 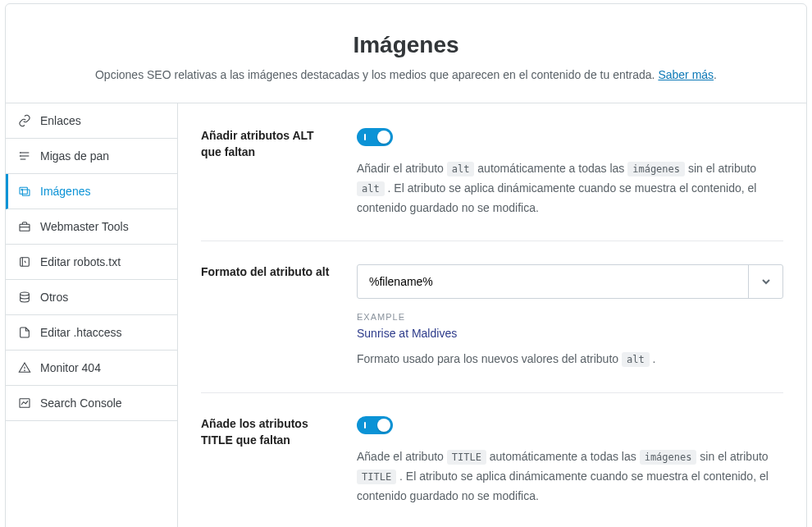 I want to click on robots-icon, so click(x=25, y=262).